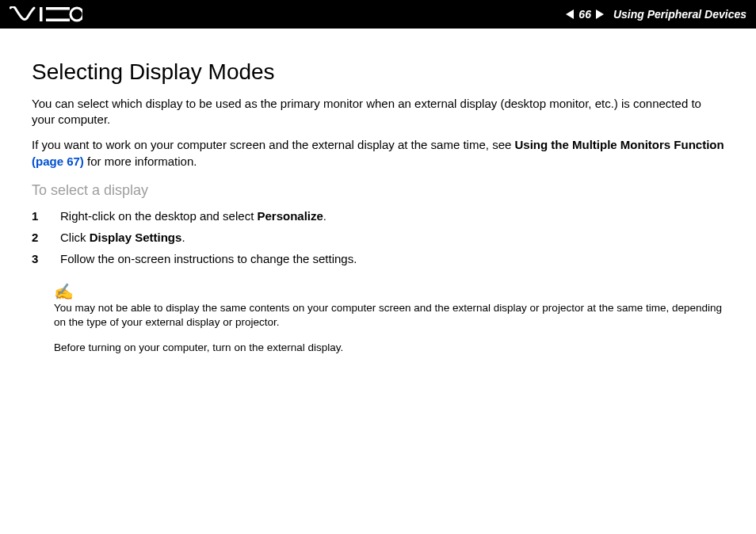  What do you see at coordinates (46, 14) in the screenshot?
I see `vaio-logo` at bounding box center [46, 14].